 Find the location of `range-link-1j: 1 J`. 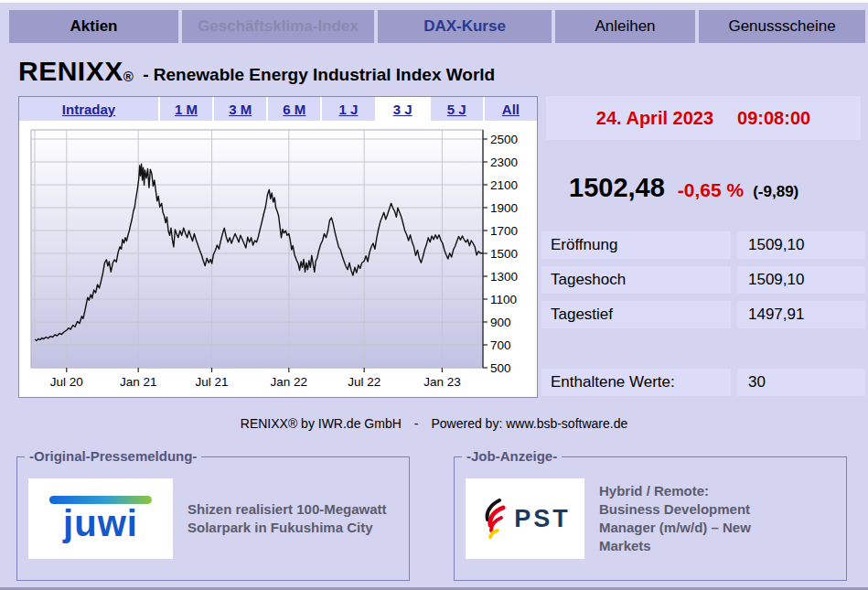

range-link-1j: 1 J is located at coordinates (349, 110).